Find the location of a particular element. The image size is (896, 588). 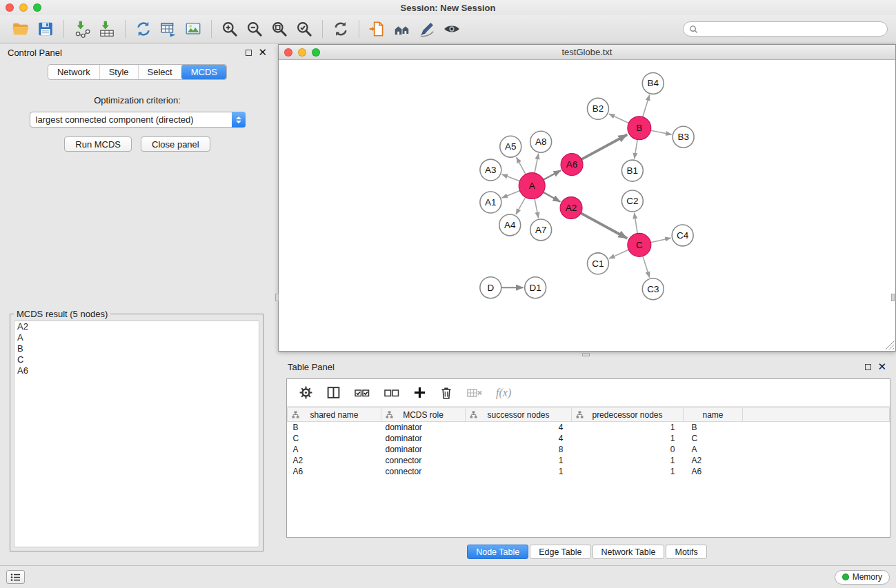

column-header-predecessor-nodes: predecessor nodes is located at coordinates (628, 415).